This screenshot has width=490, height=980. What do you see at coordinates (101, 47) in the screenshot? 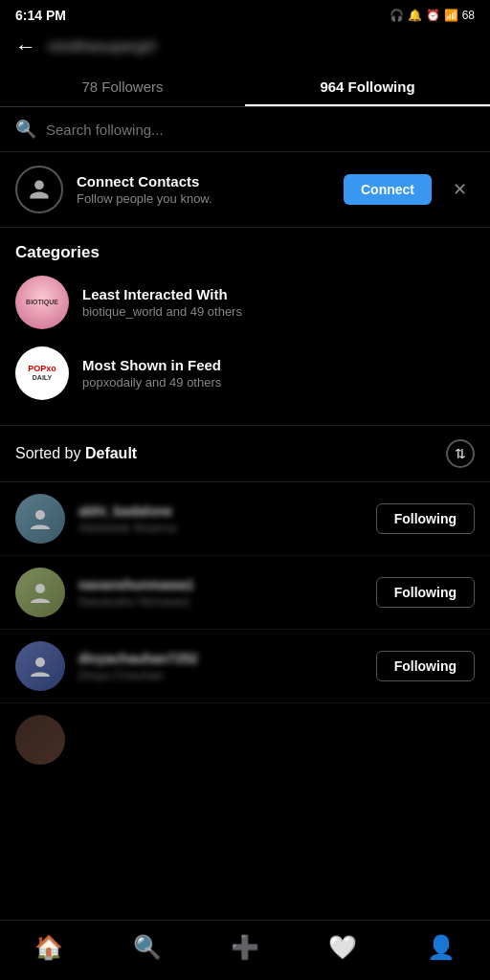
I see `header-username: minithesupergirl` at bounding box center [101, 47].